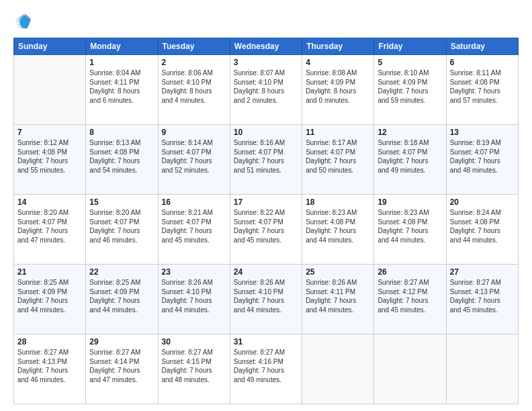 The width and height of the screenshot is (532, 411). I want to click on calendar-cell: 21Sunrise: 8:25 AM Sunset: 4:09 PM Dayli…, so click(50, 300).